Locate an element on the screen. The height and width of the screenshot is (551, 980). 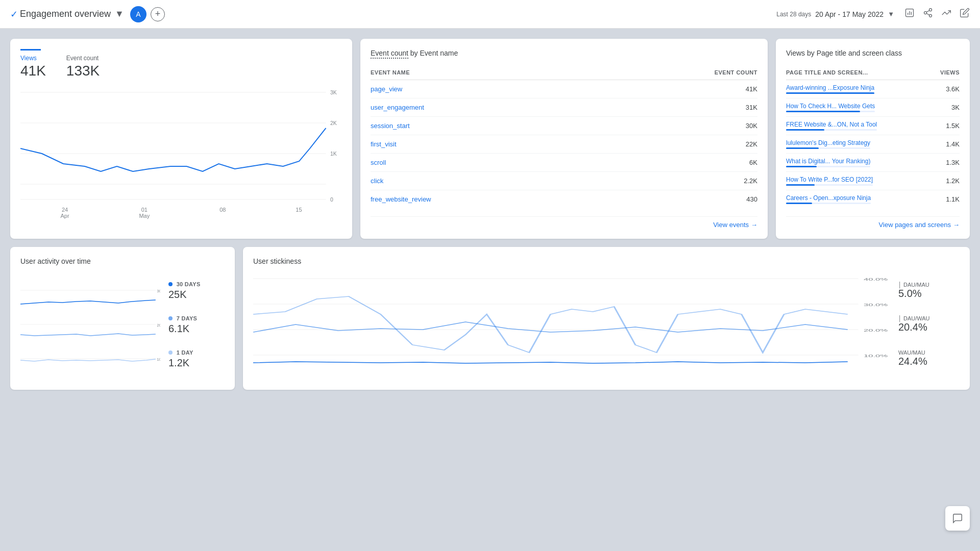
avatar: A is located at coordinates (138, 14).